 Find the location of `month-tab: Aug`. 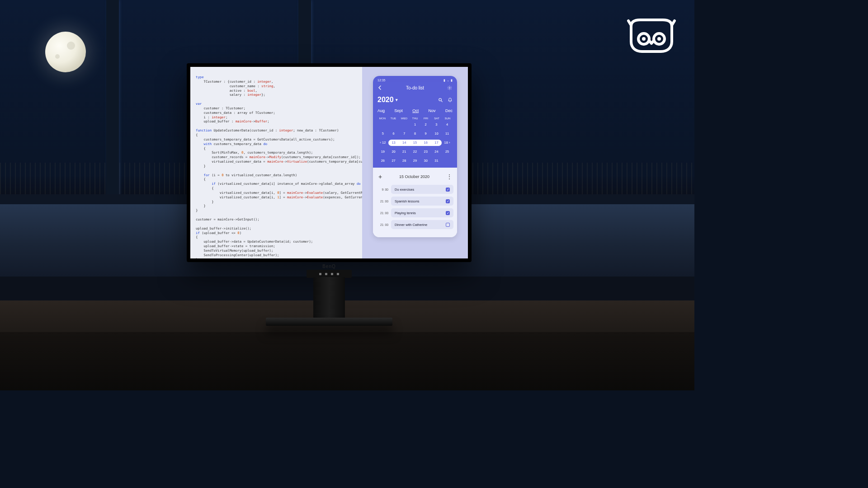

month-tab: Aug is located at coordinates (381, 111).